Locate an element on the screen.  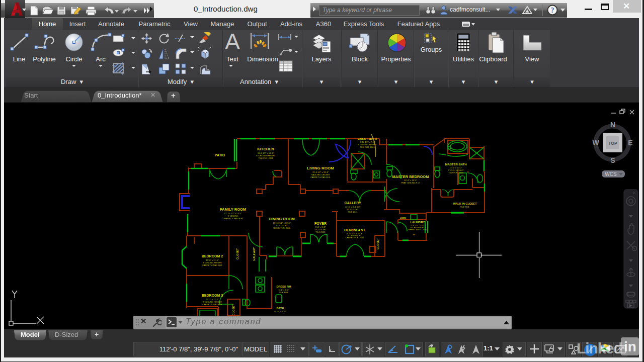
svg-text: WOOD FLR. 2641 is located at coordinates (282, 228).